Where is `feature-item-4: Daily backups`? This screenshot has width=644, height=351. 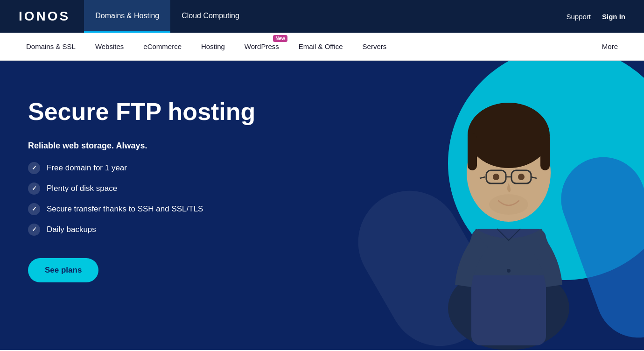
feature-item-4: Daily backups is located at coordinates (142, 230).